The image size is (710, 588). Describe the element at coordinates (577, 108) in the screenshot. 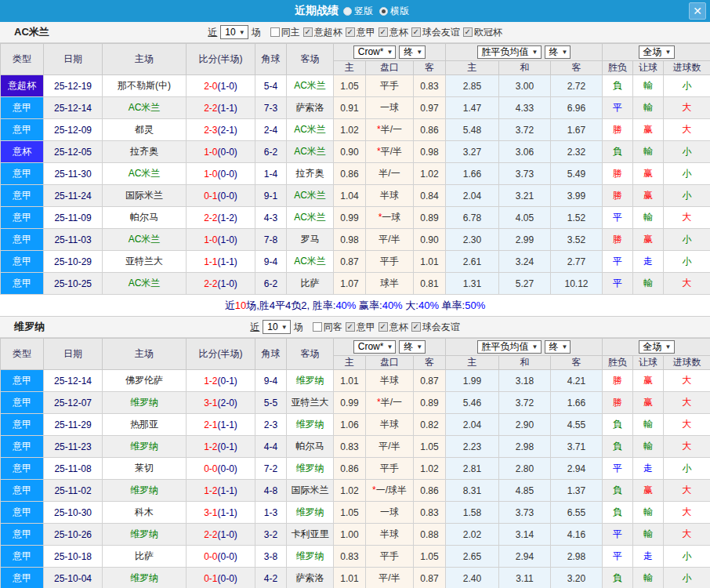

I see `avg-away-cell: 6.96` at that location.